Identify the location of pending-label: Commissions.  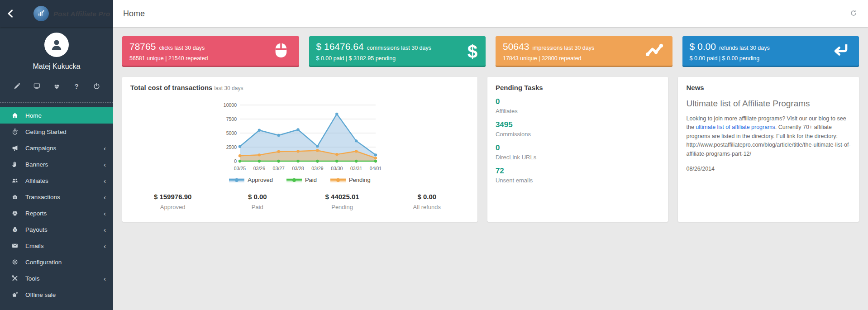
(578, 134).